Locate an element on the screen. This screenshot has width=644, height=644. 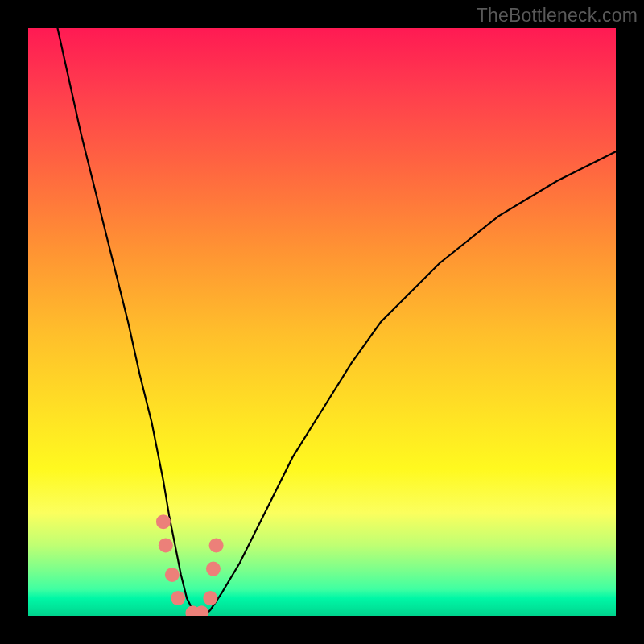
curve-markers is located at coordinates (190, 565).